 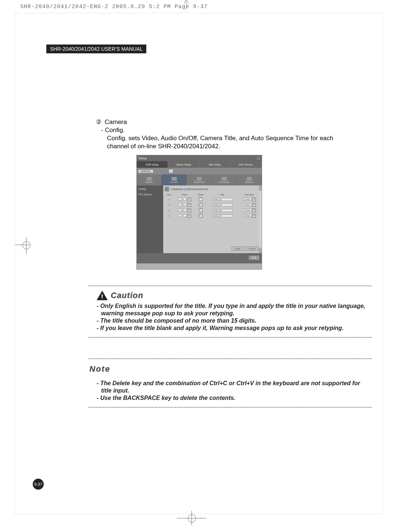 I want to click on page-number-badge: 9-37, so click(x=38, y=484).